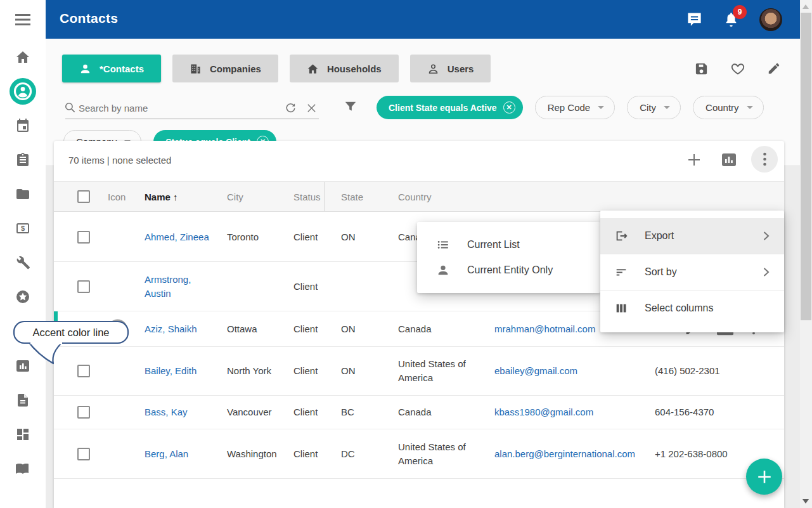  I want to click on export-icon, so click(621, 236).